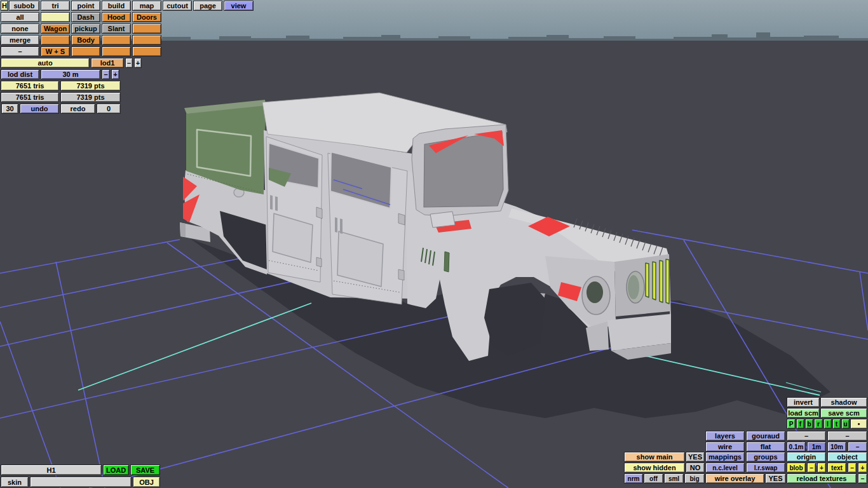 The image size is (868, 488). Describe the element at coordinates (822, 478) in the screenshot. I see `reload-textures-button: reload textures` at that location.